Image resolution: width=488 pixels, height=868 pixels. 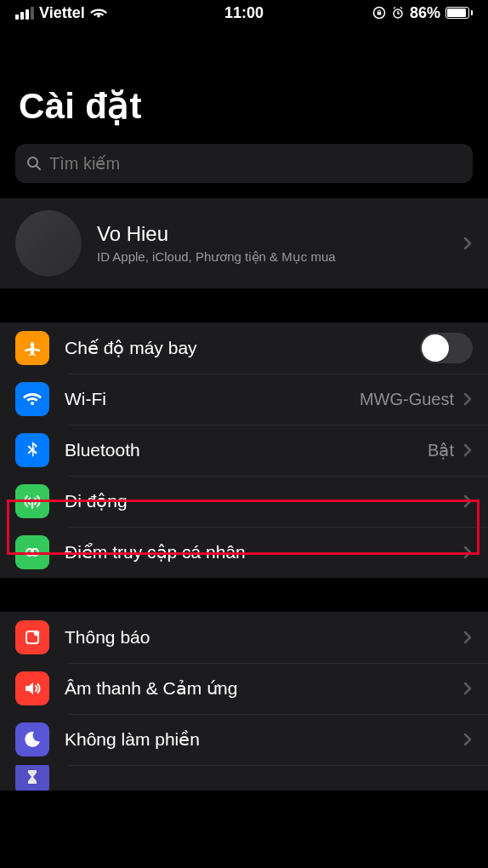 What do you see at coordinates (244, 637) in the screenshot?
I see `notifications-row: Thông báo` at bounding box center [244, 637].